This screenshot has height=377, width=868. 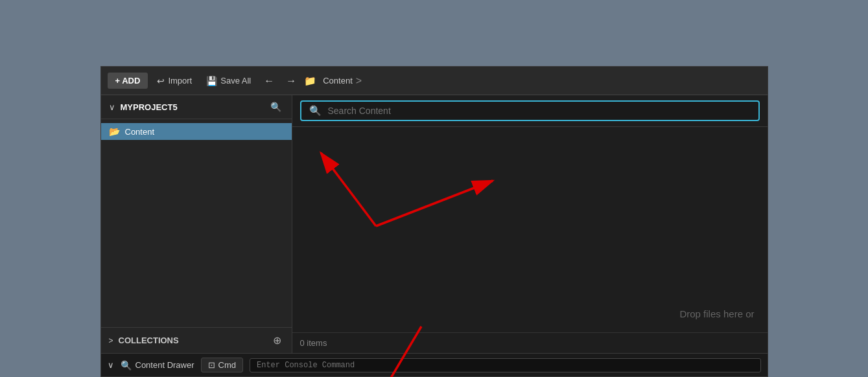 What do you see at coordinates (111, 341) in the screenshot?
I see `collections-chevron-icon: >` at bounding box center [111, 341].